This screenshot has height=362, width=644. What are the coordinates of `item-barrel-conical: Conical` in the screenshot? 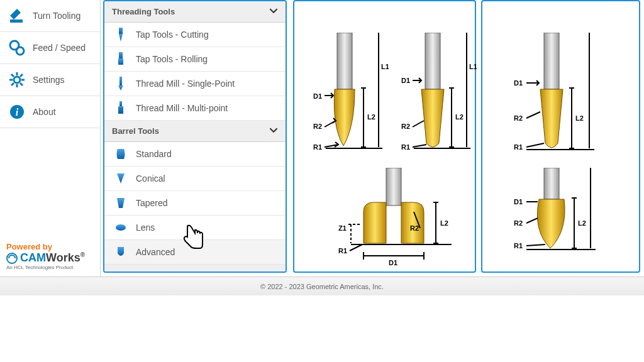 It's located at (195, 178).